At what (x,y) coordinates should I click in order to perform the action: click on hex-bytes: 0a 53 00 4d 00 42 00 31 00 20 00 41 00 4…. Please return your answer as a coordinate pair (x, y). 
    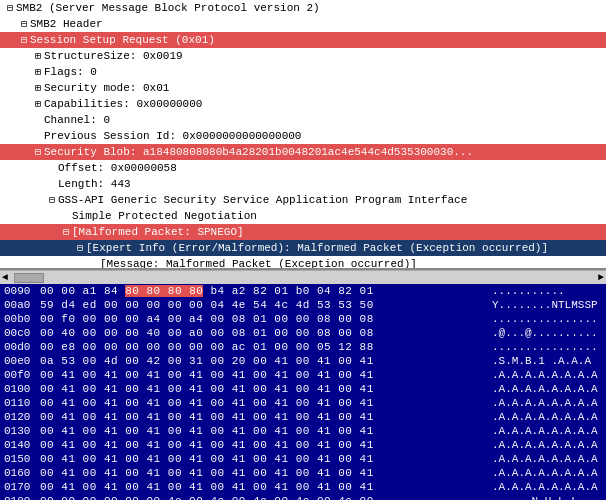
    Looking at the image, I should click on (262, 361).